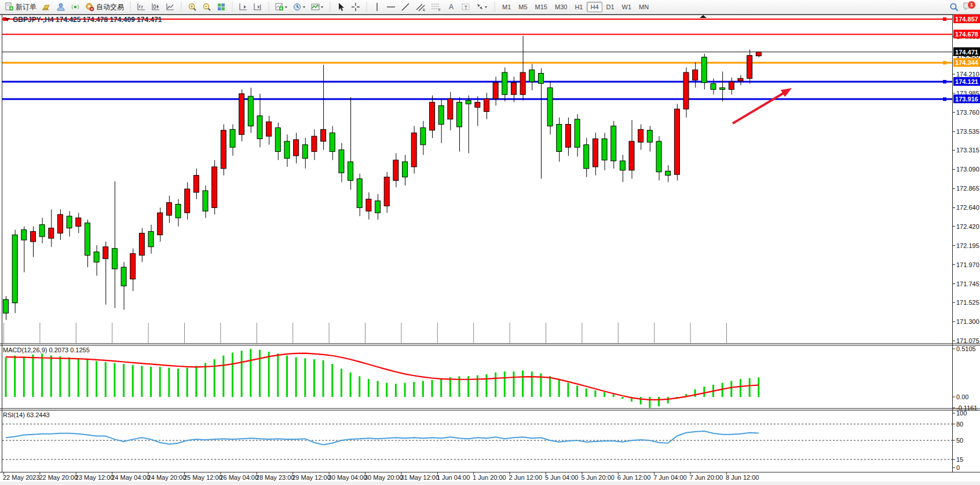 The height and width of the screenshot is (485, 980). What do you see at coordinates (258, 7) in the screenshot?
I see `chart-shift-button` at bounding box center [258, 7].